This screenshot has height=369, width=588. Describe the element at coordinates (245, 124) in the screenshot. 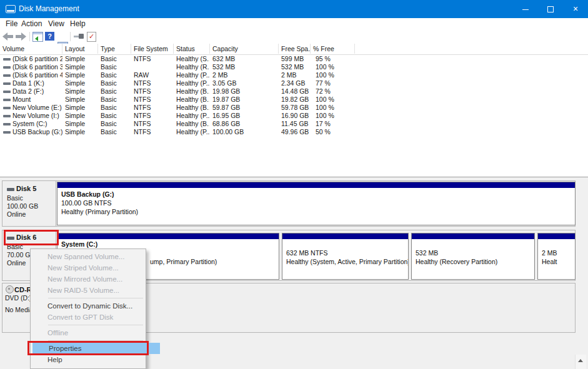

I see `cell-capacity: 68.86 GB` at that location.